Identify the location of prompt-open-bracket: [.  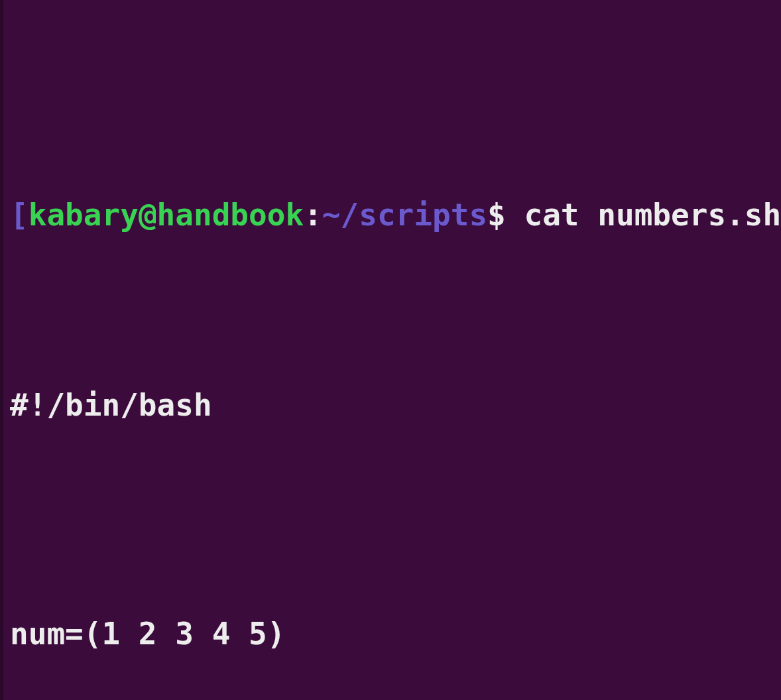
(19, 215).